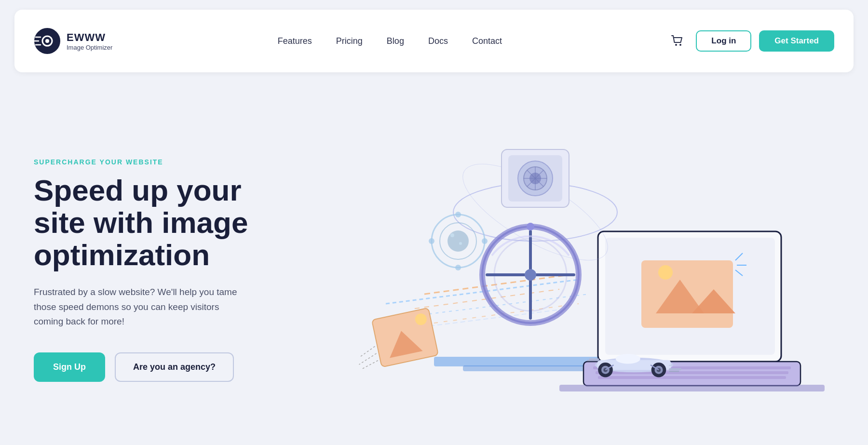  What do you see at coordinates (90, 38) in the screenshot?
I see `logo-title: EWWW` at bounding box center [90, 38].